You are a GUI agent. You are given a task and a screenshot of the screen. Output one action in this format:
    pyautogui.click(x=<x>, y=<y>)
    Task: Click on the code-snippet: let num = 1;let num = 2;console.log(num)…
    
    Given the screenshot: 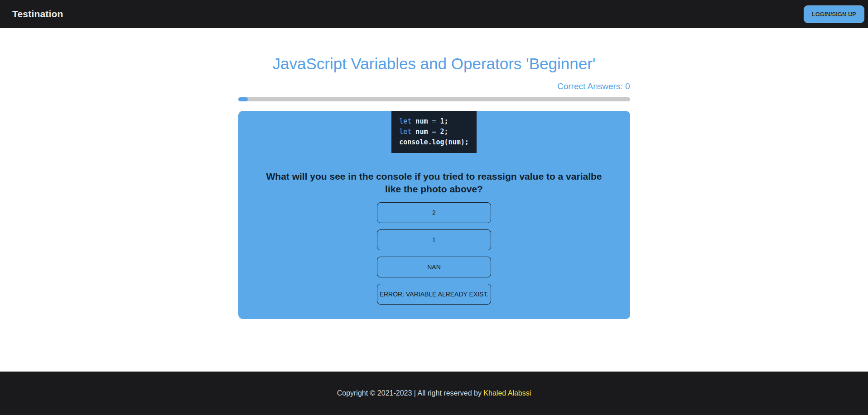 What is the action you would take?
    pyautogui.click(x=434, y=132)
    